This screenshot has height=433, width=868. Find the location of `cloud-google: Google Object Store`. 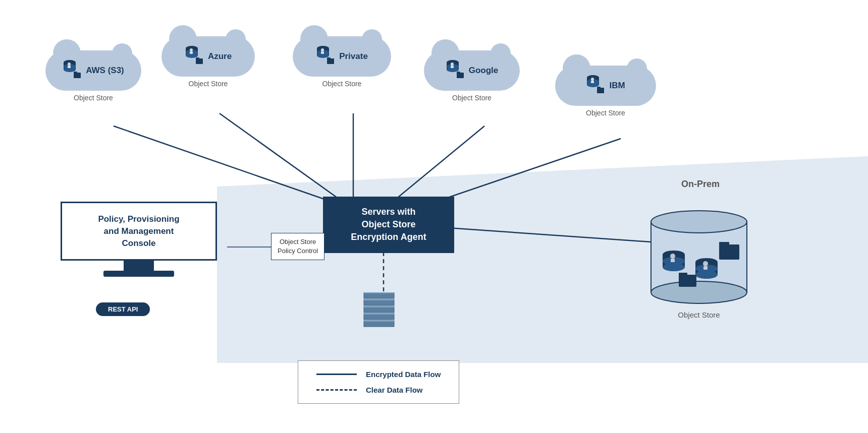

cloud-google: Google Object Store is located at coordinates (472, 76).